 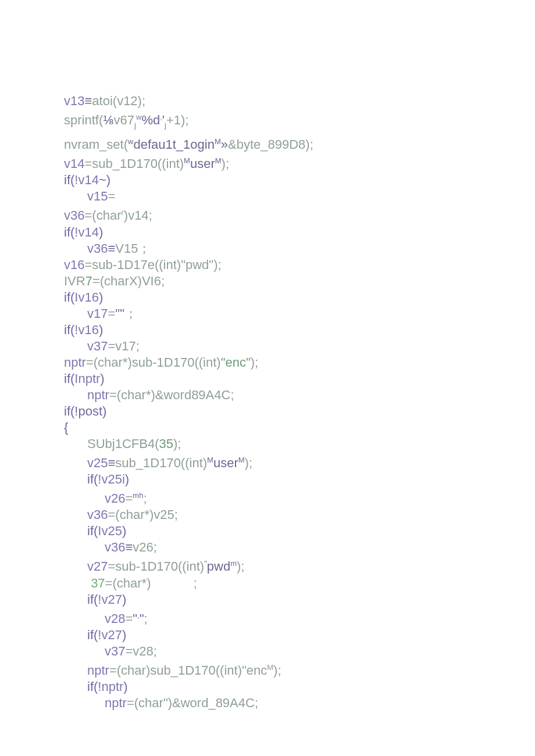 What do you see at coordinates (98, 567) in the screenshot?
I see `code-token: v27` at bounding box center [98, 567].